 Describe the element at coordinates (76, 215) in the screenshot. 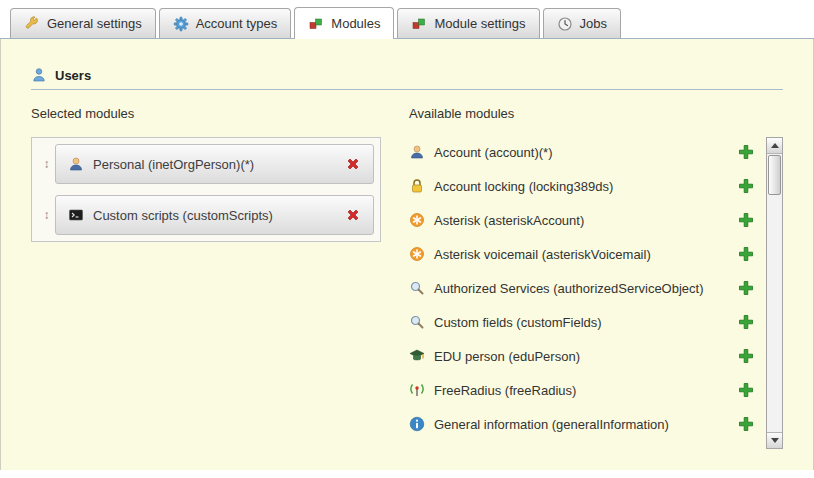

I see `script-icon` at that location.